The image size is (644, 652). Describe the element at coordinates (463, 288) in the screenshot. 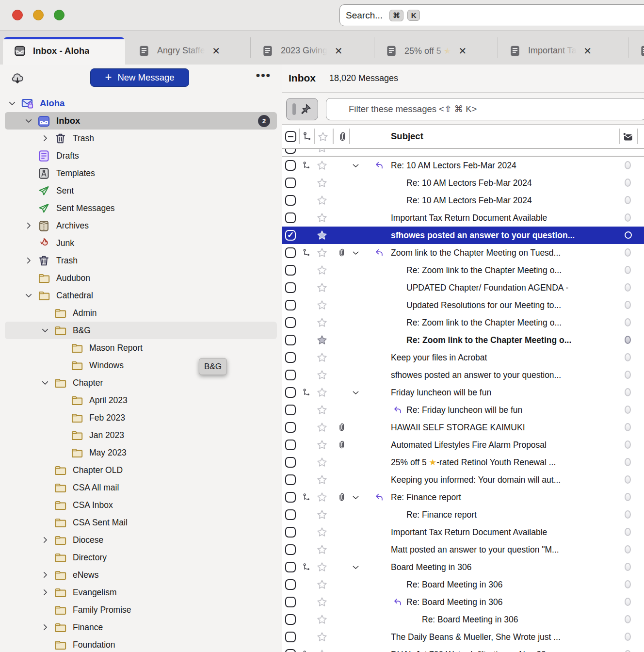

I see `message-row: UPDATED Chapter/ Foundation AGENDA -` at that location.